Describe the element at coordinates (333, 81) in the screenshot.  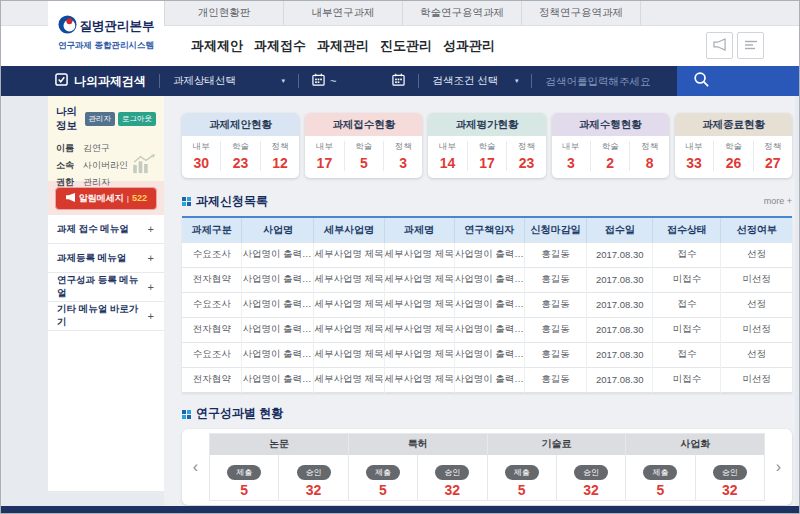
I see `date-range-tilde: ~` at that location.